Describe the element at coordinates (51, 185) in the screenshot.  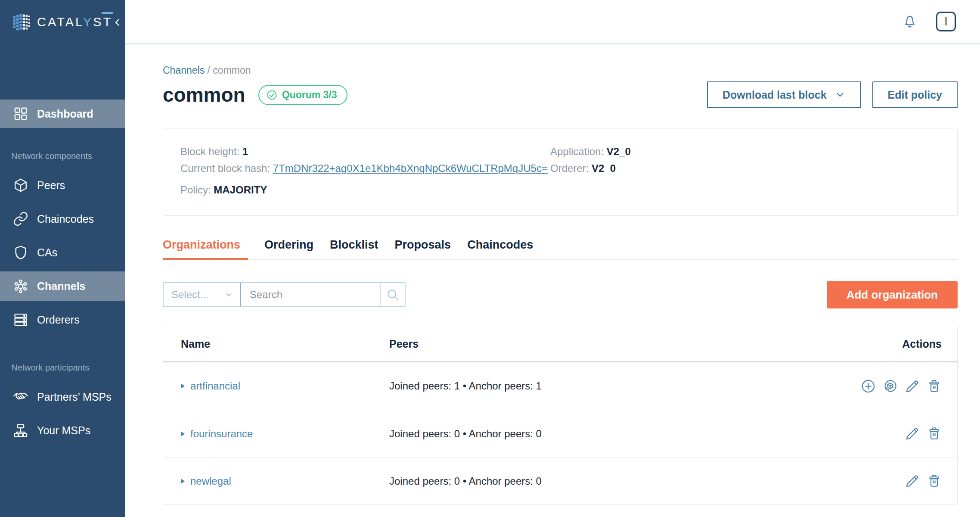
I see `sidebar-item-label: Peers` at that location.